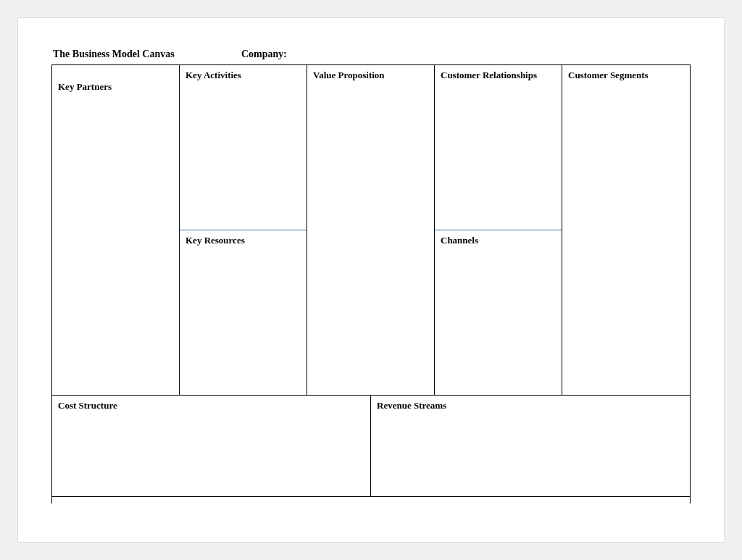 The image size is (742, 560). What do you see at coordinates (147, 54) in the screenshot?
I see `canvas-title: The Business Model Canvas` at bounding box center [147, 54].